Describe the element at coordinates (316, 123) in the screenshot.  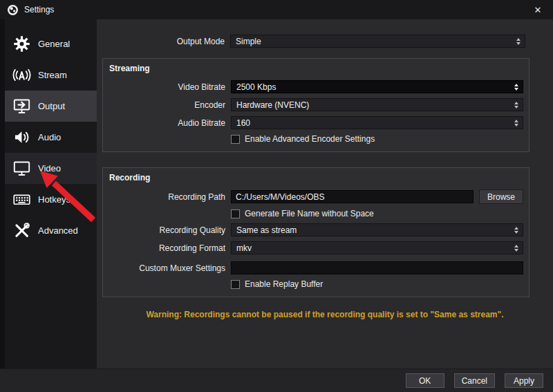
I see `audio-bitrate-row: Audio Bitrate 160` at that location.